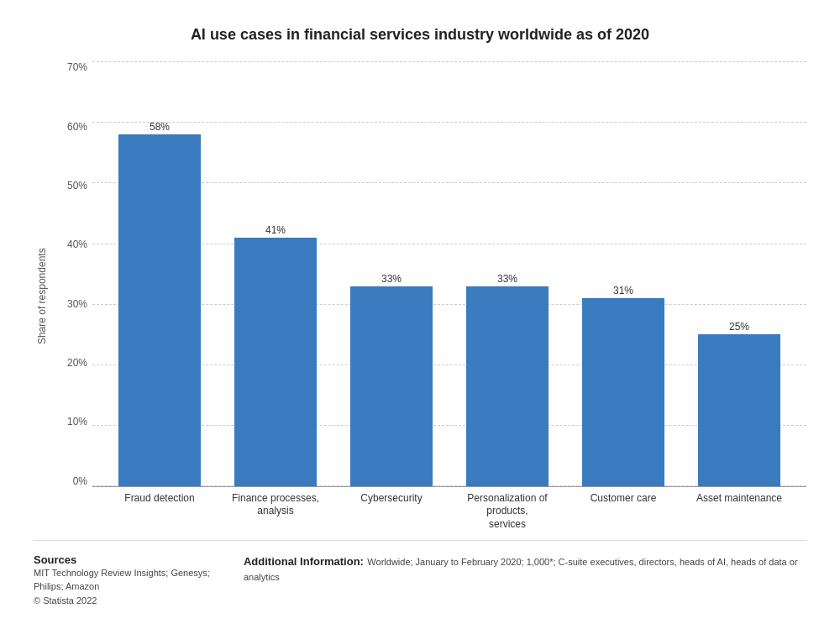 This screenshot has height=624, width=840. Describe the element at coordinates (160, 128) in the screenshot. I see `bar-value-label: 58%` at that location.